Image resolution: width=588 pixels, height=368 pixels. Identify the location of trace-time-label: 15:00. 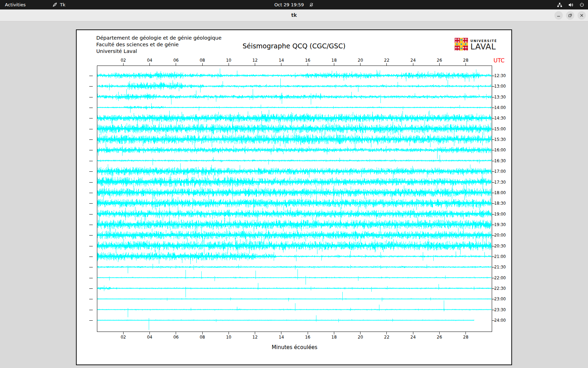
(500, 129).